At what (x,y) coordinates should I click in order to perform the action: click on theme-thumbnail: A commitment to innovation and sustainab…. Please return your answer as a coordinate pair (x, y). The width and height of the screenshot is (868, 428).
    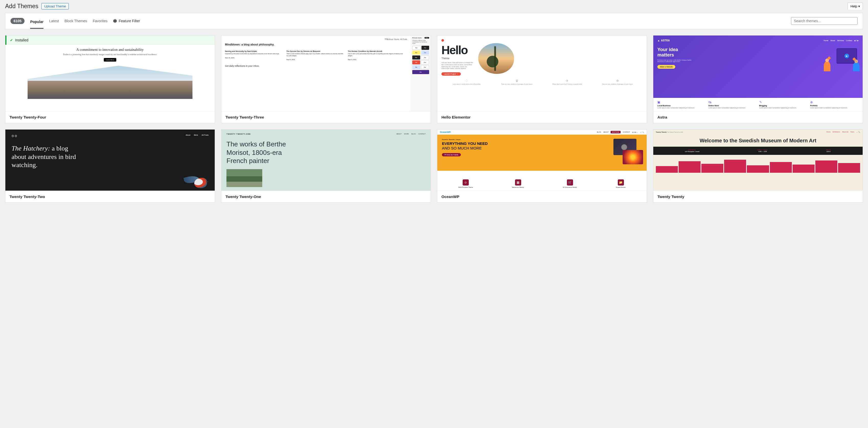
    Looking at the image, I should click on (110, 78).